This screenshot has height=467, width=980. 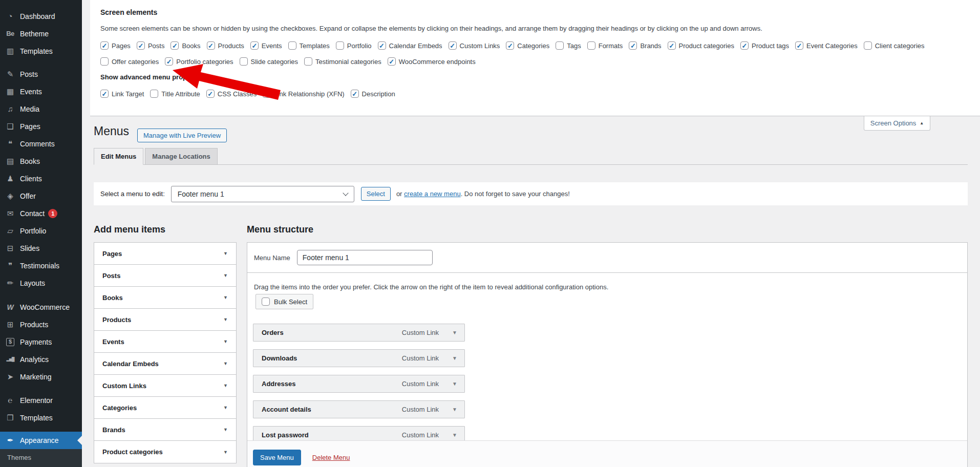 I want to click on sidebar-item-offer: ◈Offer, so click(x=41, y=196).